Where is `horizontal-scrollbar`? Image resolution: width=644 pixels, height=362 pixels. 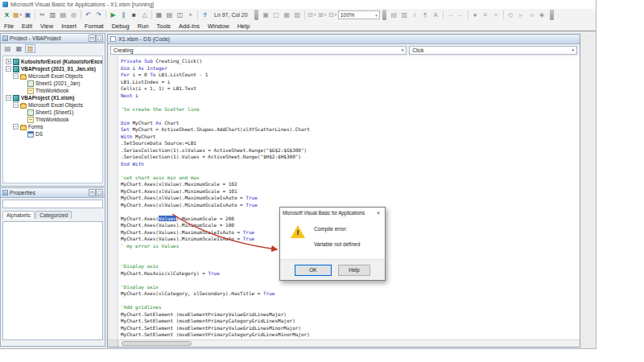
horizontal-scrollbar is located at coordinates (344, 343).